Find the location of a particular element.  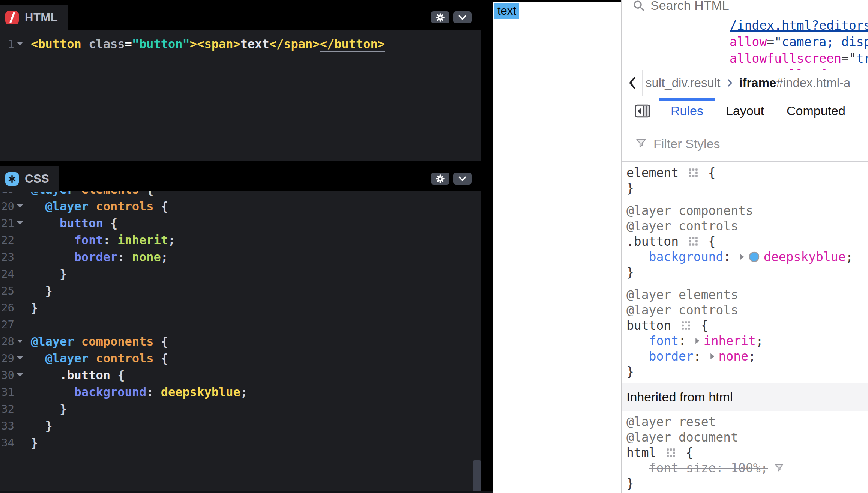

rule-line: @layer reset is located at coordinates (747, 422).